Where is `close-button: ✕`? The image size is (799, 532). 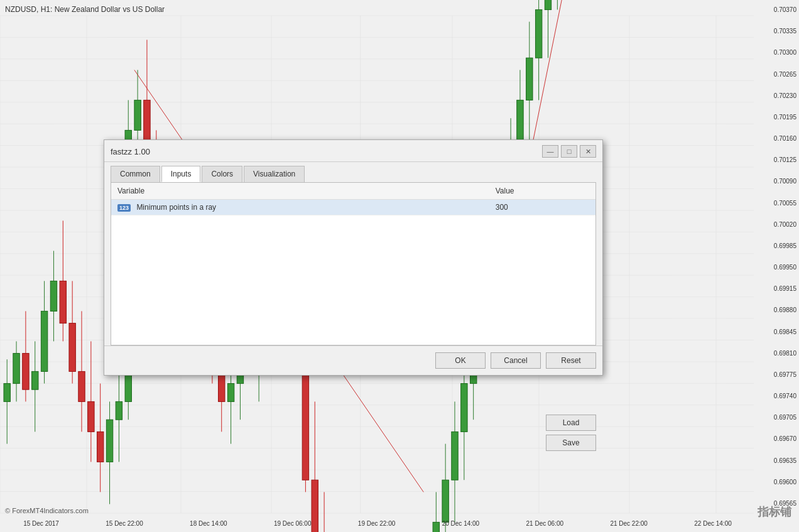
close-button: ✕ is located at coordinates (588, 151).